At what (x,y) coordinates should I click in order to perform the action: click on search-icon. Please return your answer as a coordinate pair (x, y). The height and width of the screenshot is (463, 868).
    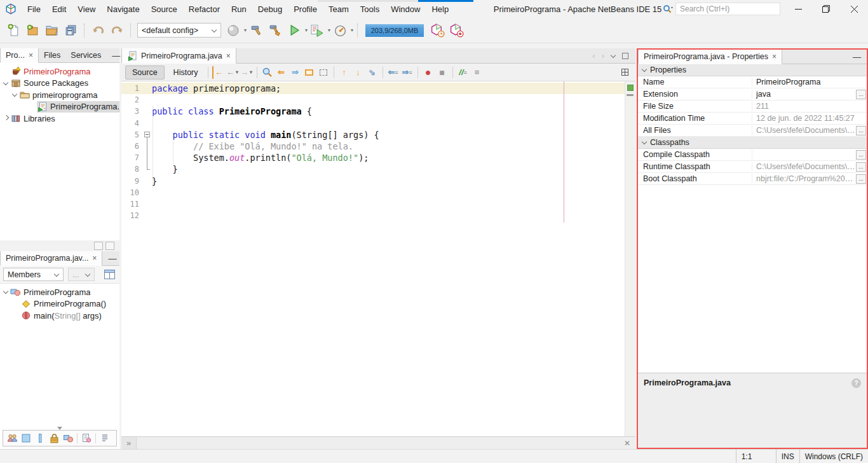
    Looking at the image, I should click on (668, 9).